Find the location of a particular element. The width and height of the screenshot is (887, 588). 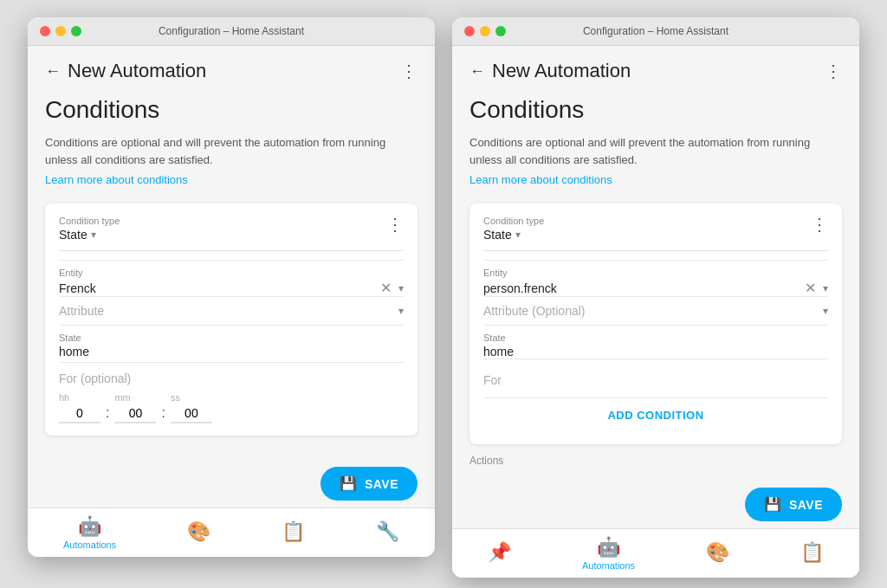

entity-chevron-right: ▾ is located at coordinates (825, 288).